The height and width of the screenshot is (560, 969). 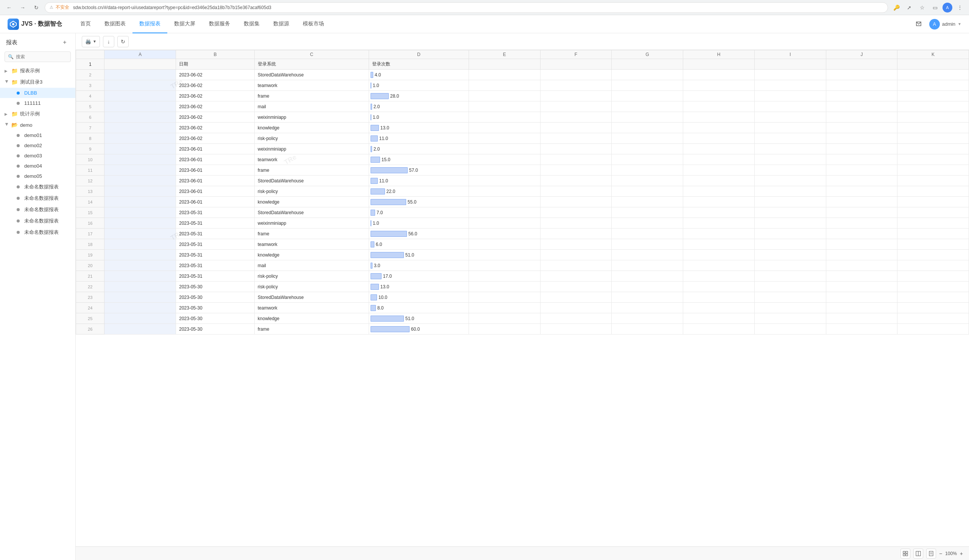 What do you see at coordinates (576, 202) in the screenshot?
I see `cell-f14` at bounding box center [576, 202].